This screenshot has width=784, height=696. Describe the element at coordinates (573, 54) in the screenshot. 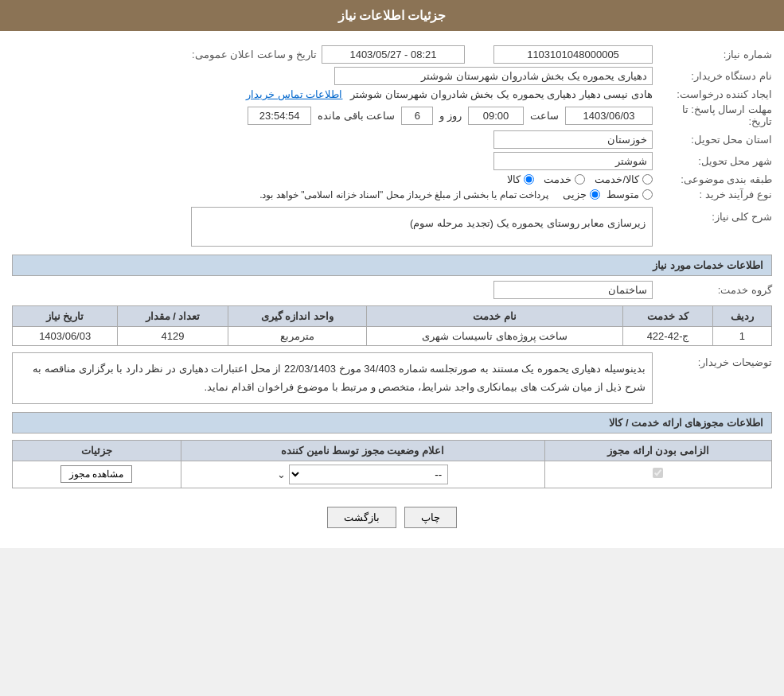

I see `need-number-value: 1103101048000005` at that location.